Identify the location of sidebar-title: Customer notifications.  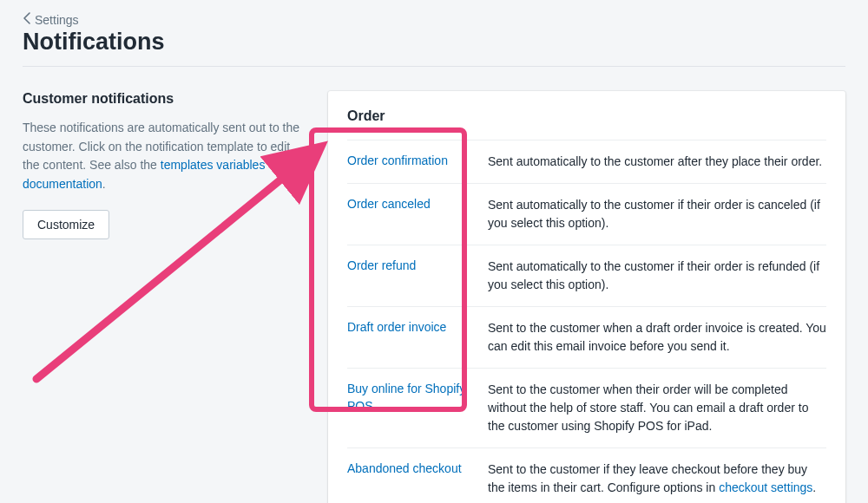
(161, 99).